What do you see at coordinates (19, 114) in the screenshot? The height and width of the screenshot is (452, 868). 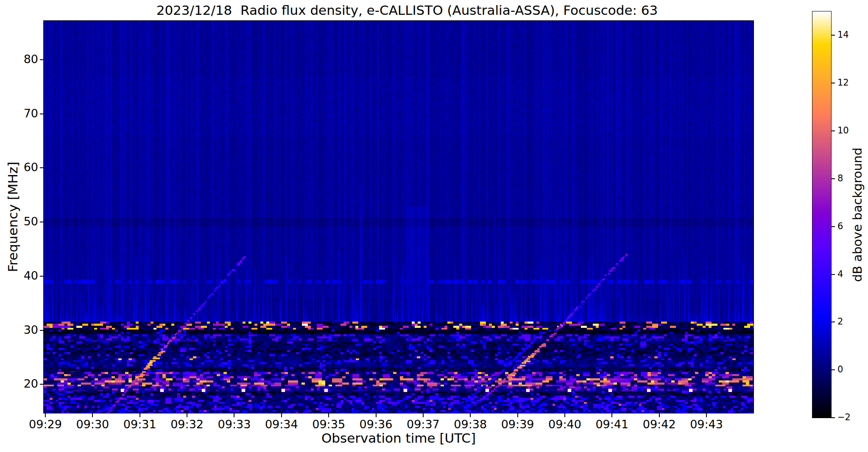 I see `y-tick-label: 70` at bounding box center [19, 114].